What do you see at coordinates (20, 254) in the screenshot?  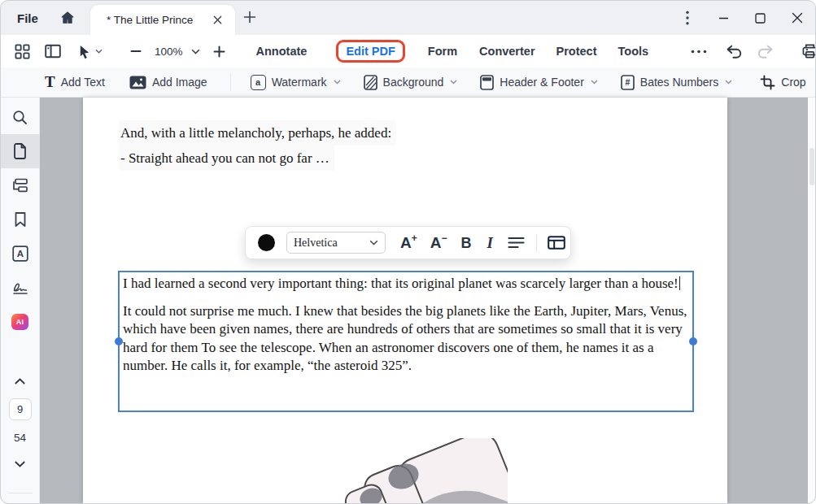 I see `letter-a-square-icon: A` at bounding box center [20, 254].